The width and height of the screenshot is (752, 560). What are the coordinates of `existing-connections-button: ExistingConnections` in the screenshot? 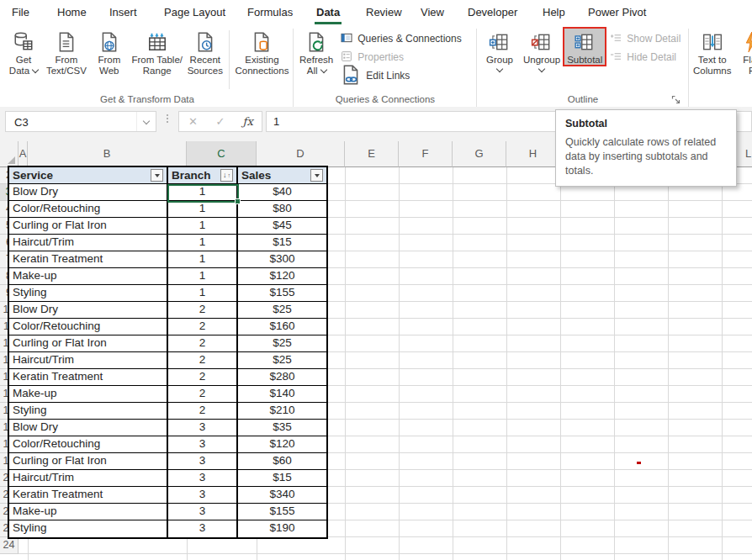 It's located at (262, 52).